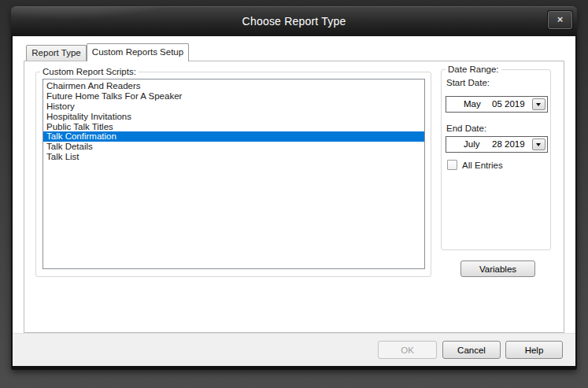 The height and width of the screenshot is (388, 588). Describe the element at coordinates (408, 349) in the screenshot. I see `ok-button: OK` at that location.